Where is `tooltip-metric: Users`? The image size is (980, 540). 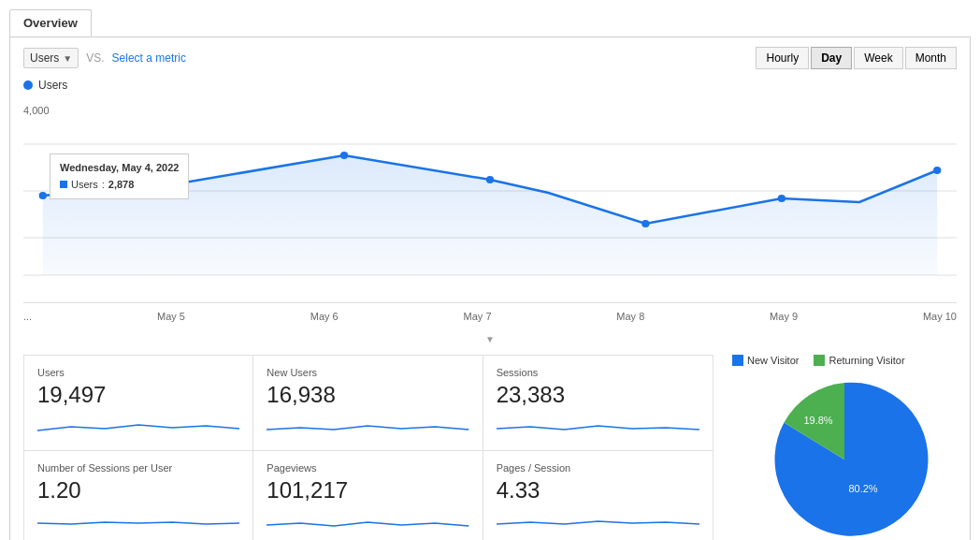 tooltip-metric: Users is located at coordinates (84, 185).